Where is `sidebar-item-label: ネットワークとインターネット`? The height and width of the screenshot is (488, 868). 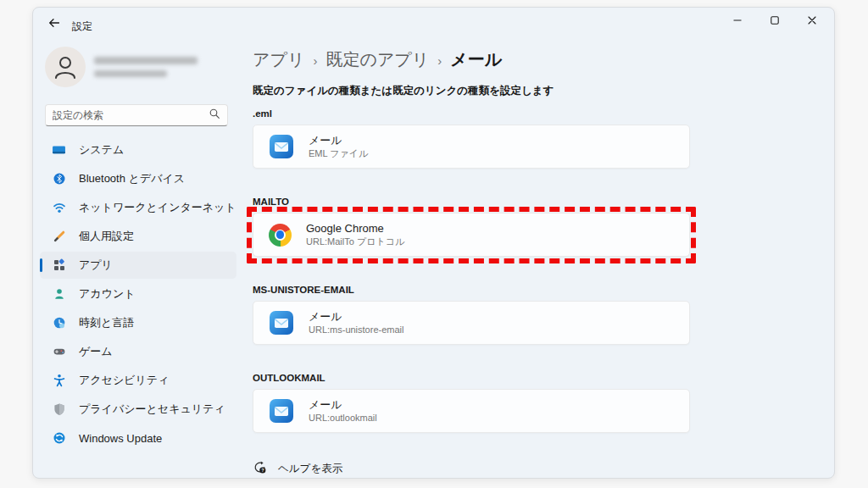 sidebar-item-label: ネットワークとインターネット is located at coordinates (158, 208).